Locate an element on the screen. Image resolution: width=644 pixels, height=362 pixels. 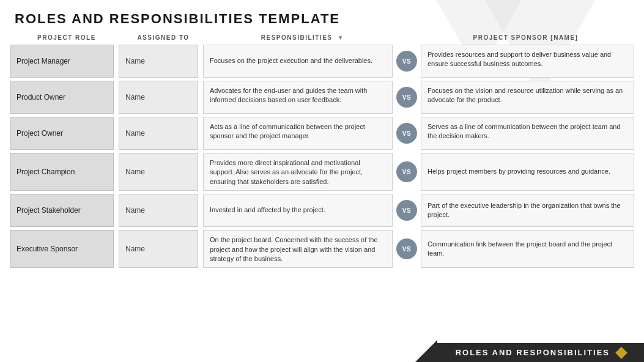
cell-role: Product Owner is located at coordinates (62, 97).